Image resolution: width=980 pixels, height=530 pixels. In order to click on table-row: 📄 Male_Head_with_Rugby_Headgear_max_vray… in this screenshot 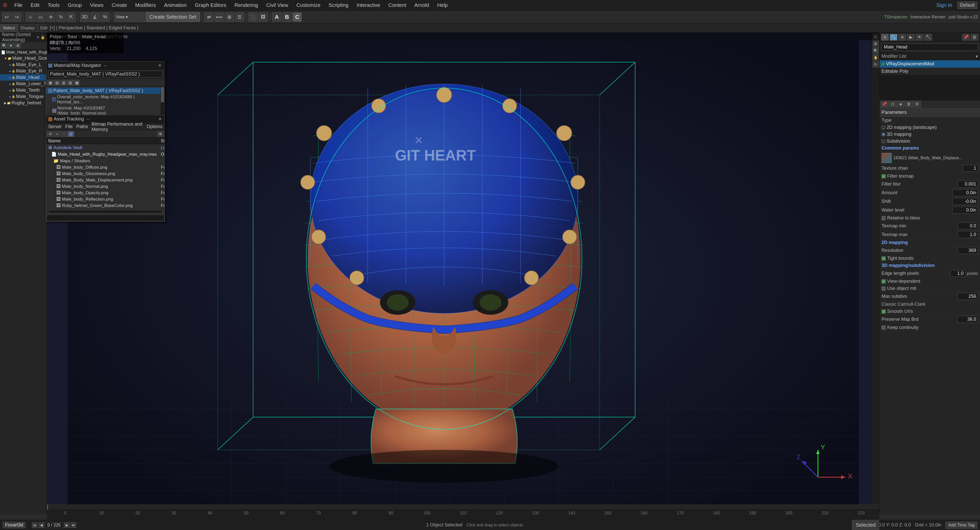, I will do `click(105, 155)`.